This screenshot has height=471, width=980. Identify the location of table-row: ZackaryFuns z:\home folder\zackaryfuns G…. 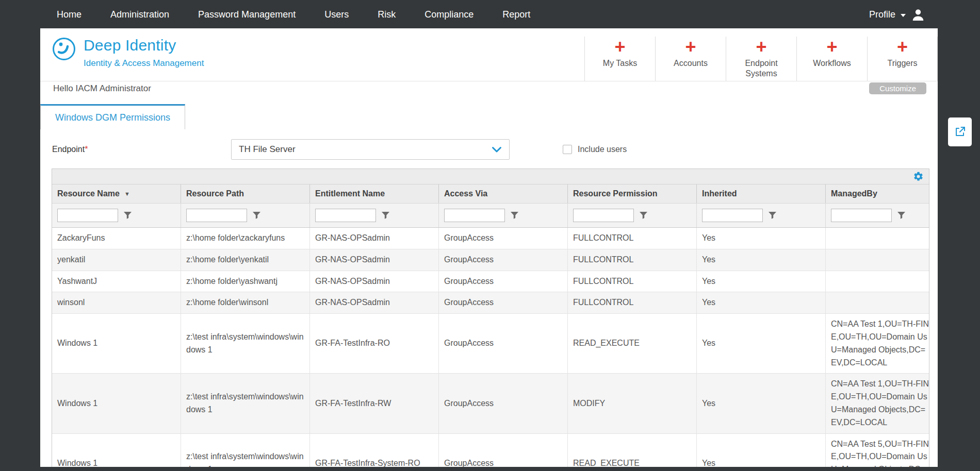
(491, 239).